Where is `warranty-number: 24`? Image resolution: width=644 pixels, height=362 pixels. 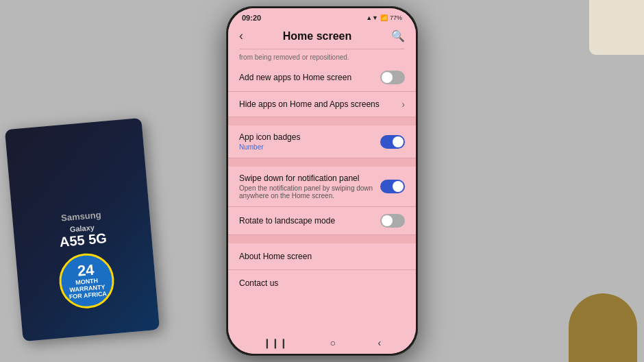 warranty-number: 24 is located at coordinates (86, 271).